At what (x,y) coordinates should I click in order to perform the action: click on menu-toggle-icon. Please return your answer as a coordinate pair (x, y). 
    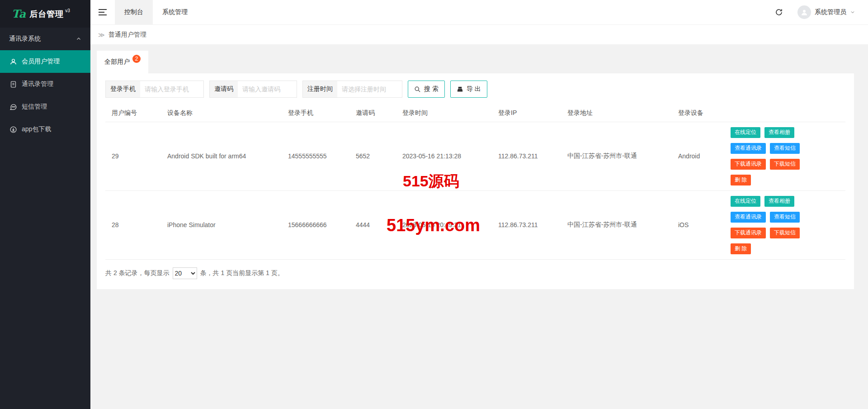
    Looking at the image, I should click on (103, 13).